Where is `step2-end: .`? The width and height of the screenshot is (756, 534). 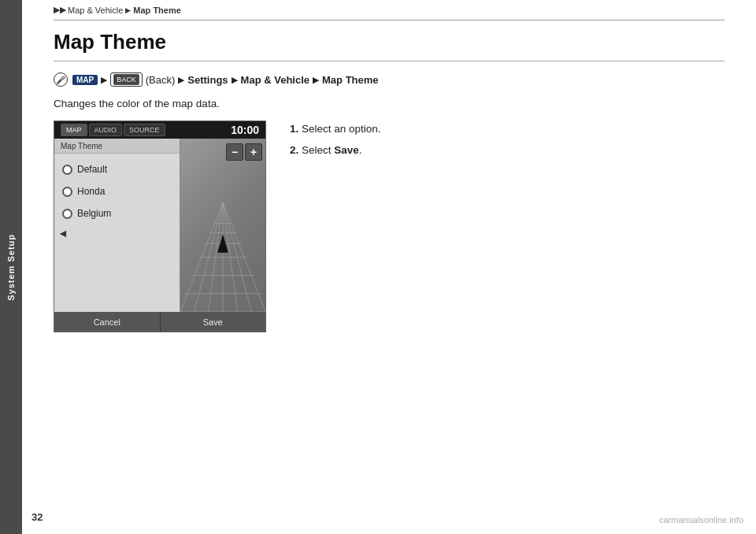
step2-end: . is located at coordinates (361, 150).